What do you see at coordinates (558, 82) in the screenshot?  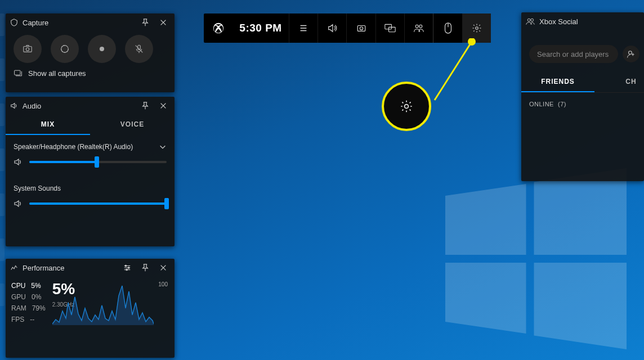 I see `tab-friends: FRIENDS` at bounding box center [558, 82].